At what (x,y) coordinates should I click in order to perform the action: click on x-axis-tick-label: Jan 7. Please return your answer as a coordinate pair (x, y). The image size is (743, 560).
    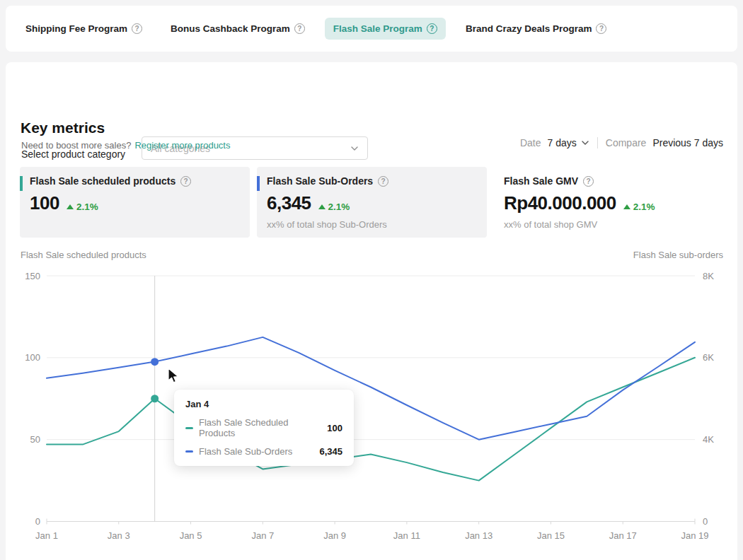
    Looking at the image, I should click on (263, 536).